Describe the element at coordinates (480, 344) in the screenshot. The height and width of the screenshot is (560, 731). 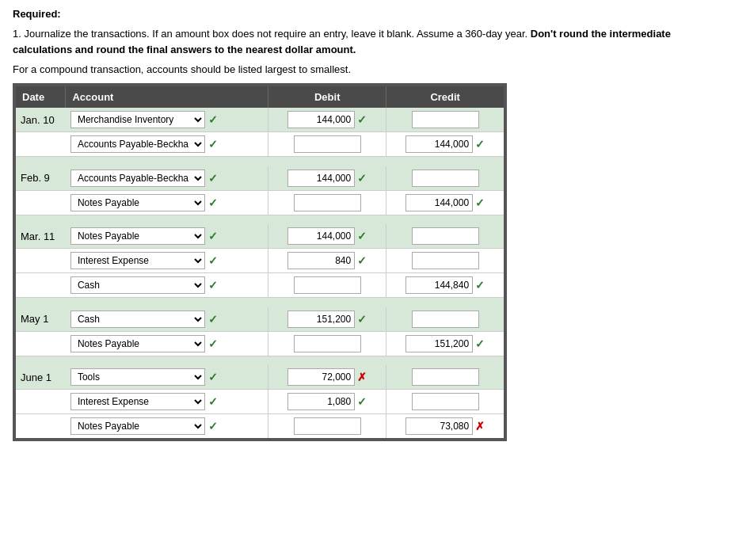
I see `credit-check-icon: ✓` at that location.